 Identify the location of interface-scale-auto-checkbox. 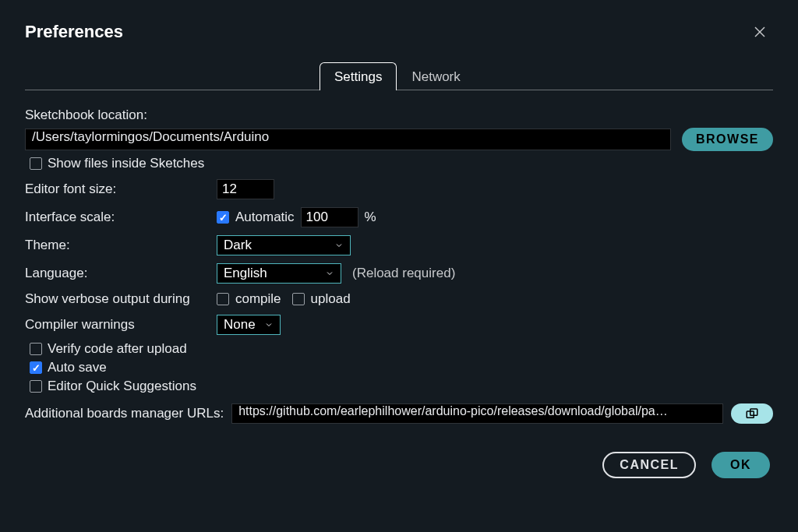
(223, 217).